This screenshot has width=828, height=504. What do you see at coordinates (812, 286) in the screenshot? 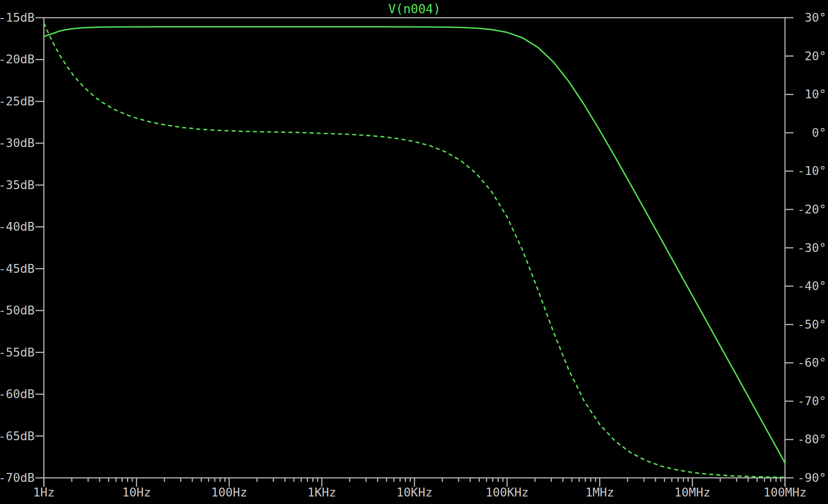
I see `y-right-tick-label: -40°` at bounding box center [812, 286].